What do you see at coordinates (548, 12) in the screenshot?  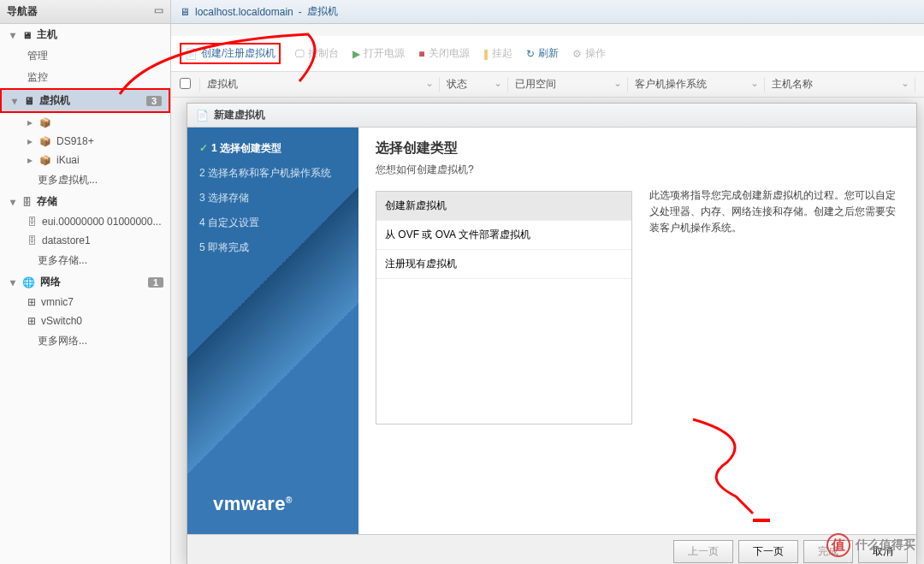 I see `breadcrumb: 🖥 localhost.localdomain - 虚拟机` at bounding box center [548, 12].